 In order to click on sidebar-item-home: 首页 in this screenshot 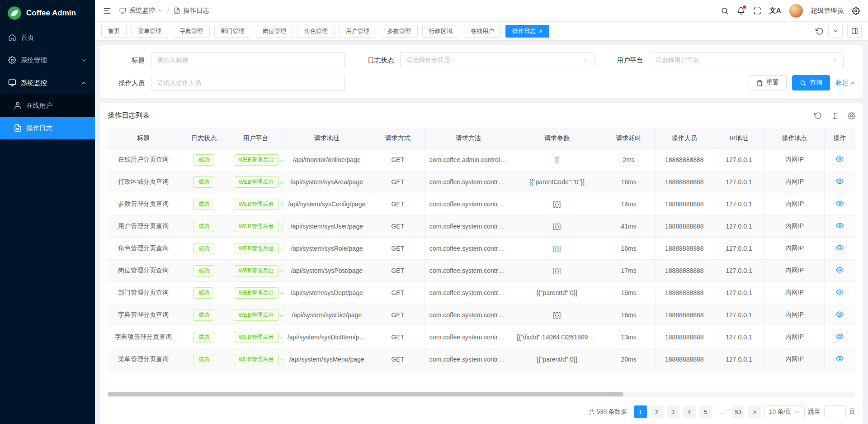, I will do `click(47, 38)`.